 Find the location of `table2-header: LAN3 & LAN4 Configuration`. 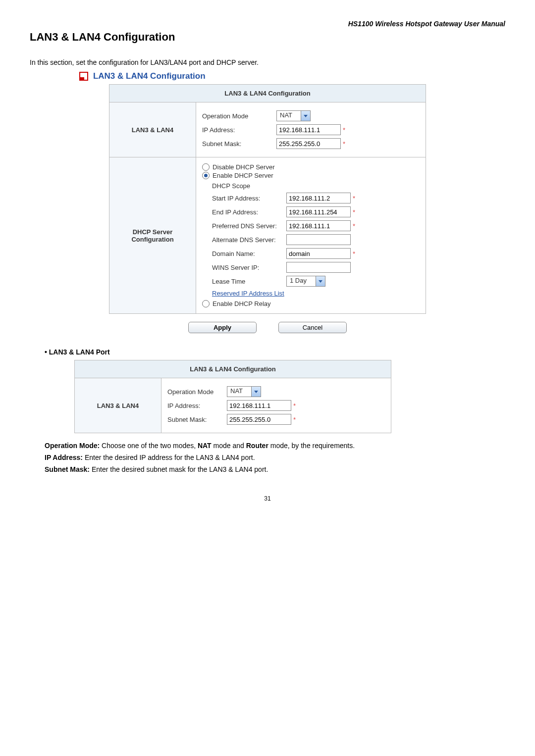

table2-header: LAN3 & LAN4 Configuration is located at coordinates (233, 369).